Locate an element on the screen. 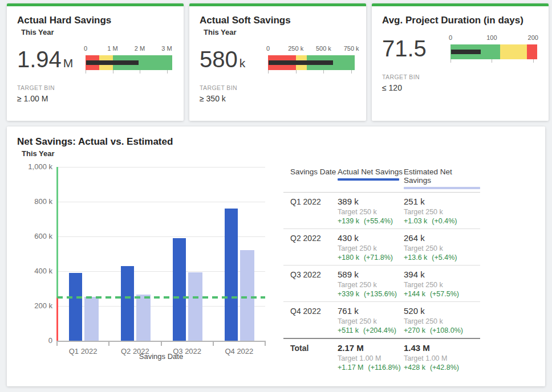 This screenshot has width=552, height=392. target-bin-value: ≥ 1.00 M is located at coordinates (95, 99).